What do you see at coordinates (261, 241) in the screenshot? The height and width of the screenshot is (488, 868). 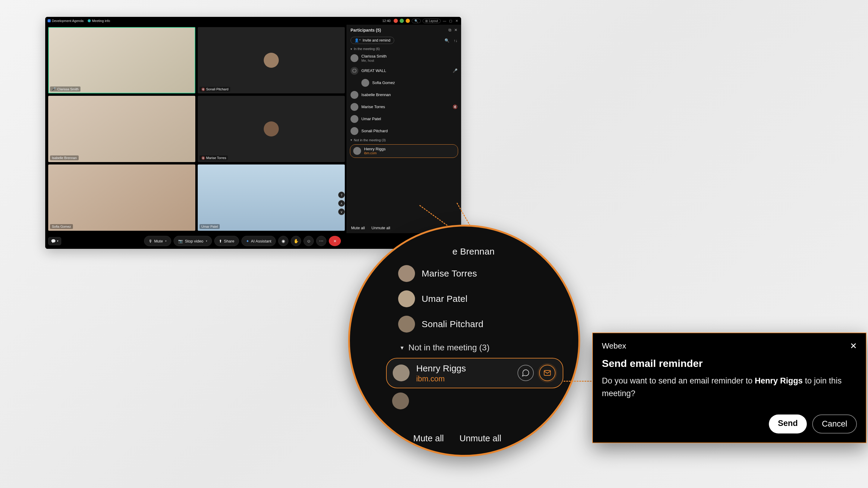 I see `ai-label: AI Assistant` at bounding box center [261, 241].